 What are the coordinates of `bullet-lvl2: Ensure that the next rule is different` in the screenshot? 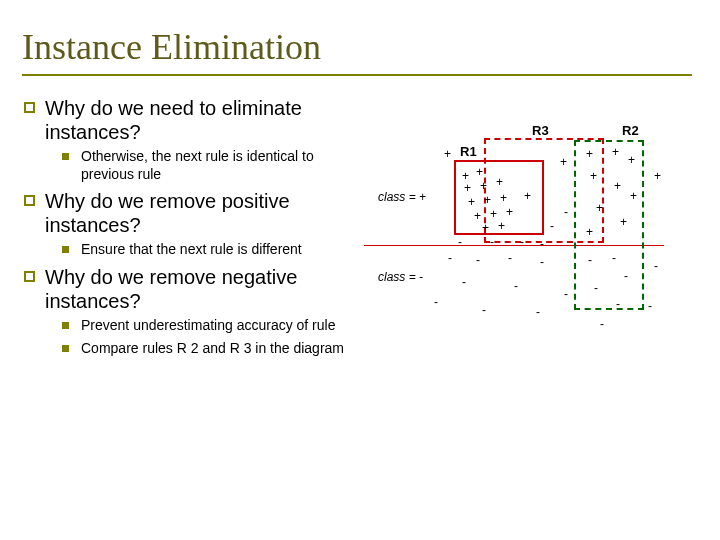 It's located at (213, 250).